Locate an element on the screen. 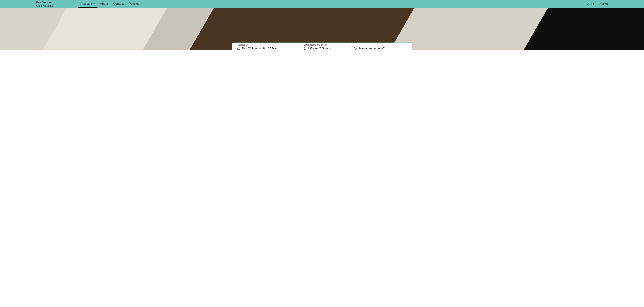  top-header: Best Western Olde Maritime Warrnambool A… is located at coordinates (322, 4).